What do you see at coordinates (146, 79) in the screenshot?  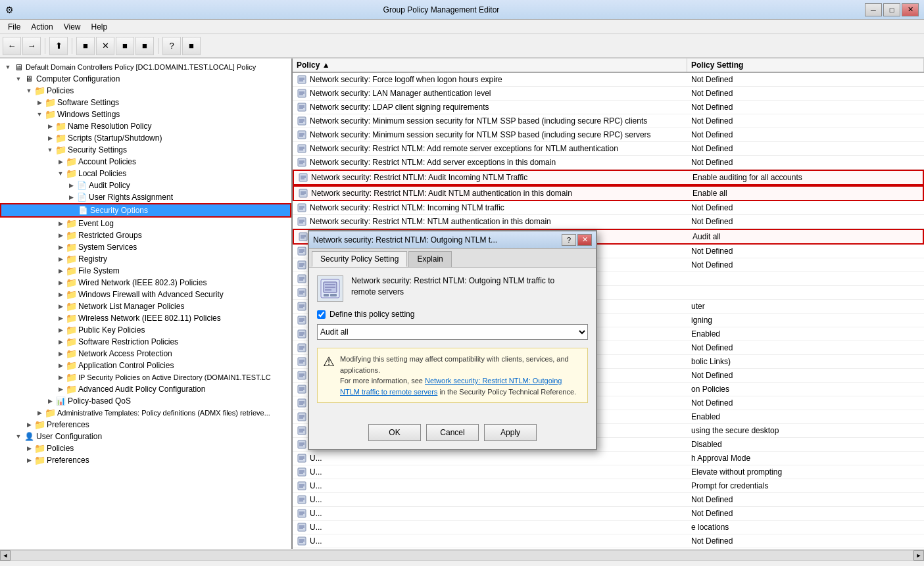 I see `tree-computer-config: ▼ 🖥 Computer Configuration` at bounding box center [146, 79].